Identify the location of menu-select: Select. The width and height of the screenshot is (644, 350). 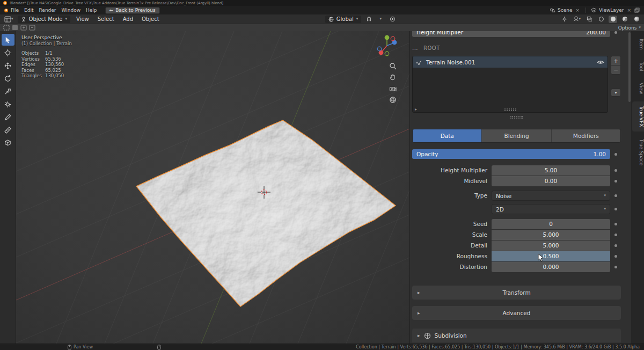
(106, 19).